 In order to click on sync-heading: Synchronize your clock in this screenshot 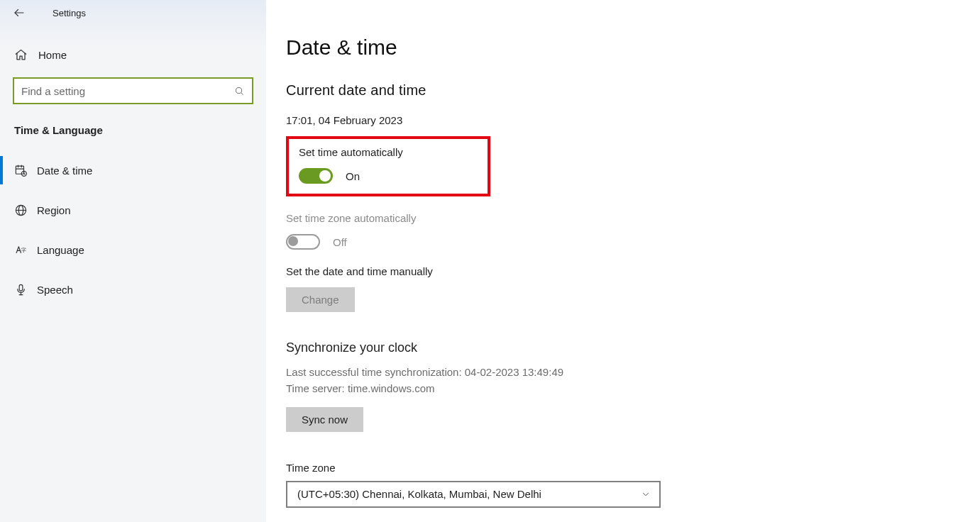, I will do `click(633, 348)`.